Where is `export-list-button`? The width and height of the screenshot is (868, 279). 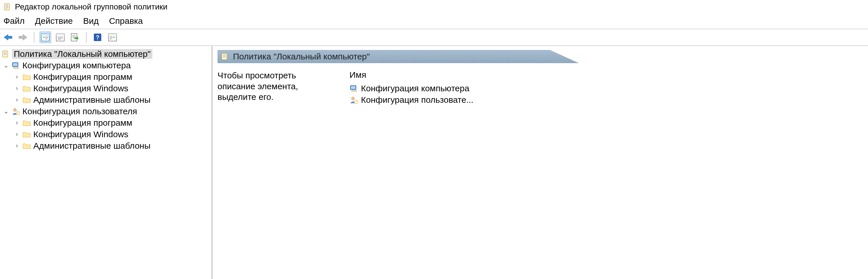
export-list-button is located at coordinates (75, 37).